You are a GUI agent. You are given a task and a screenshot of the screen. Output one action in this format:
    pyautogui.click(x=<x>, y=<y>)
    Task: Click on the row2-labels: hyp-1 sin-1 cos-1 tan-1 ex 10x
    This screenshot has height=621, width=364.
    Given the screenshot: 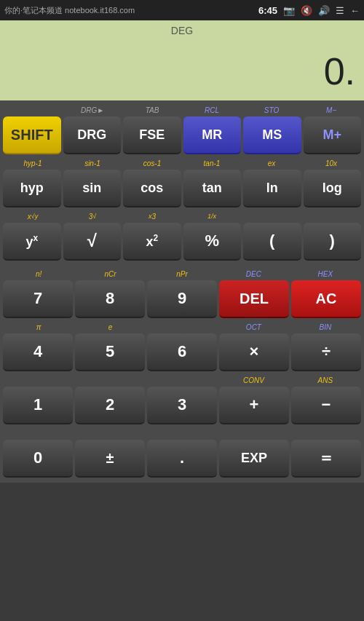 What is the action you would take?
    pyautogui.click(x=182, y=163)
    